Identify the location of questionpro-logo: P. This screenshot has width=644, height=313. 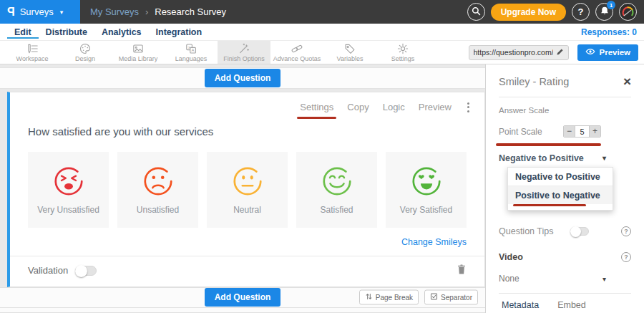
(11, 12).